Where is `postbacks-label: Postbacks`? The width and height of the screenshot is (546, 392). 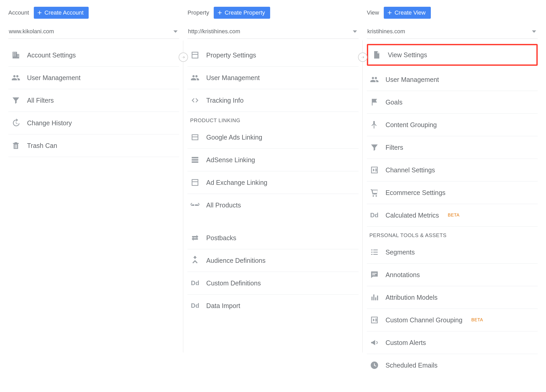
postbacks-label: Postbacks is located at coordinates (221, 238).